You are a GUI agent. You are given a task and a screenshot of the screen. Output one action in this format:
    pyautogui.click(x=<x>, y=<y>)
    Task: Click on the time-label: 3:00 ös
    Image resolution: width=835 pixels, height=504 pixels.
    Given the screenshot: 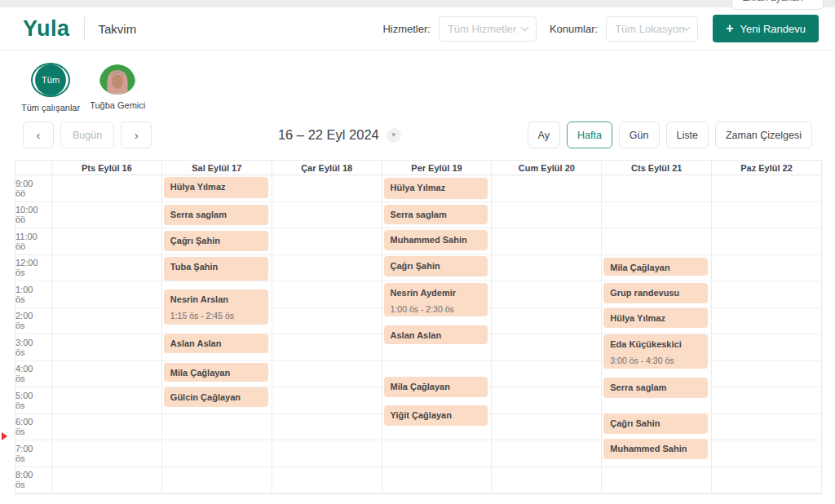 What is the action you would take?
    pyautogui.click(x=33, y=347)
    